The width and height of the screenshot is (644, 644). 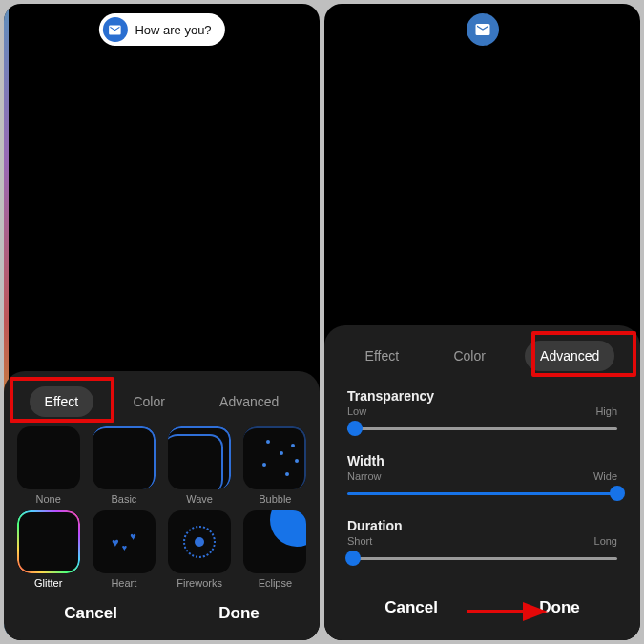 I want to click on effect-grid: None Basic Wave Bubble, so click(x=162, y=508).